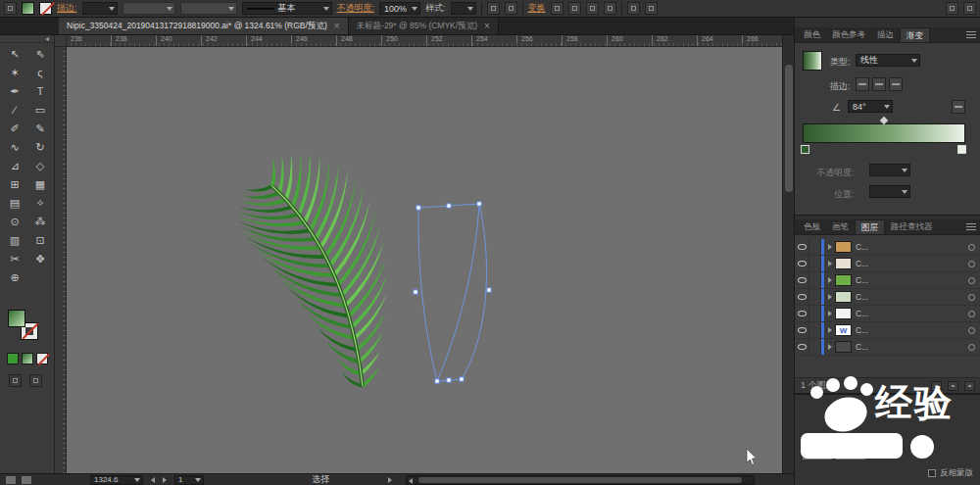 This screenshot has height=485, width=980. What do you see at coordinates (970, 386) in the screenshot?
I see `delete-layer-icon` at bounding box center [970, 386].